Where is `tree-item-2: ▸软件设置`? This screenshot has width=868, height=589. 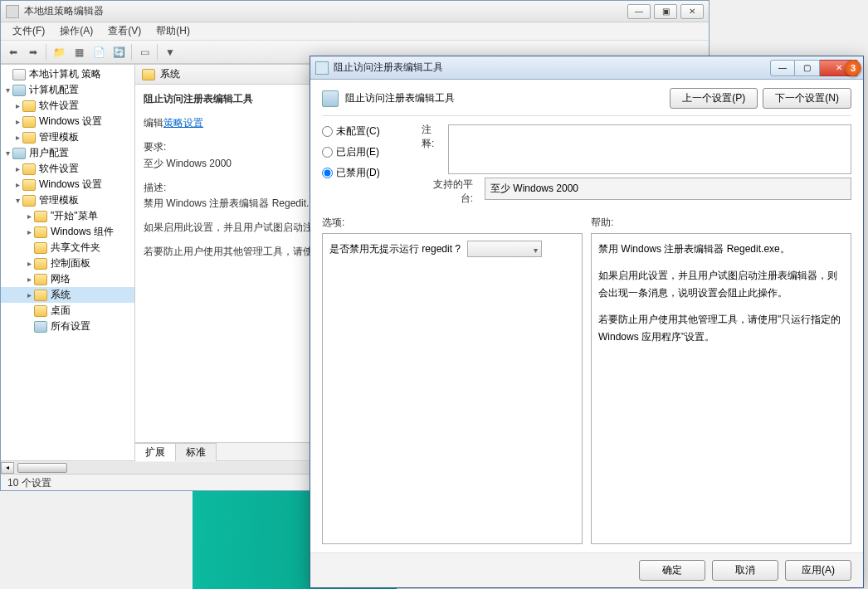
tree-item-2: ▸软件设置 is located at coordinates (68, 106).